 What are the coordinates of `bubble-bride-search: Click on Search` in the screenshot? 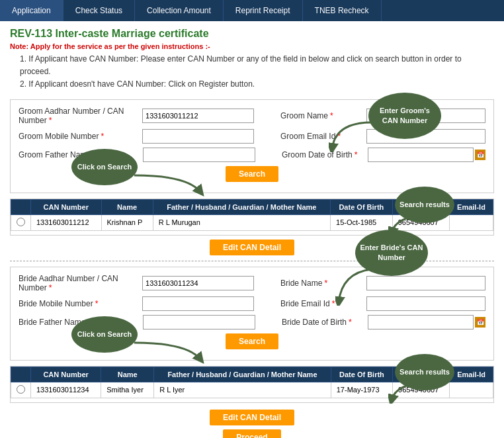 It's located at (105, 335).